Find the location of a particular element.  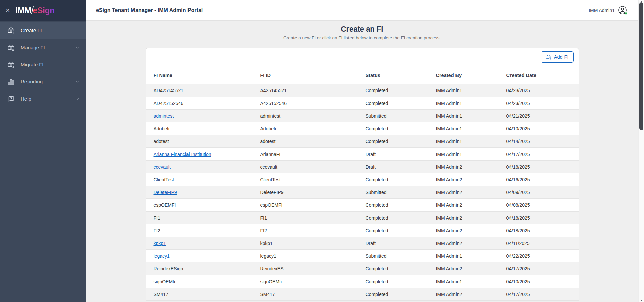

sidebar-item-label: Help is located at coordinates (48, 99).